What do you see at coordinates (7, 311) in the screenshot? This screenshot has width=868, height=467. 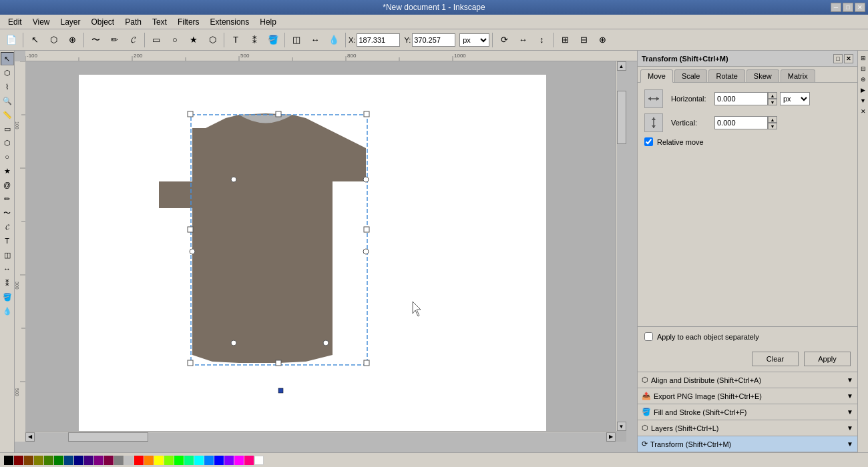 I see `eyedrop-left-tool: 💧` at bounding box center [7, 311].